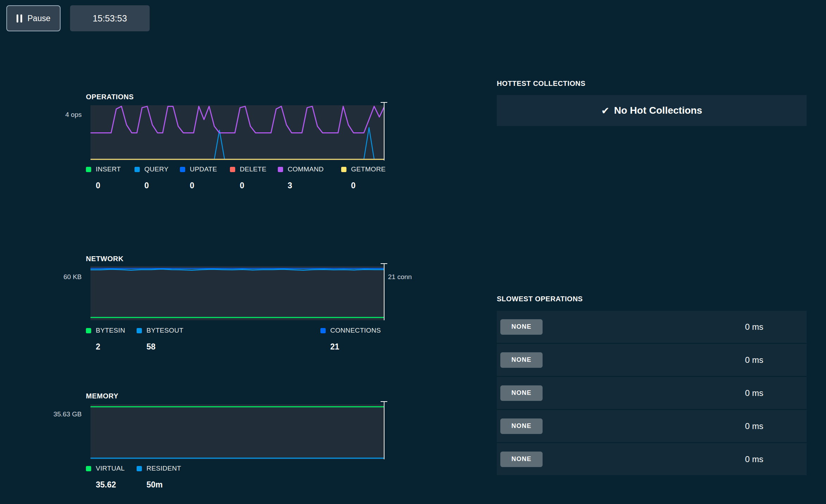  I want to click on legend-label: INSERT, so click(108, 169).